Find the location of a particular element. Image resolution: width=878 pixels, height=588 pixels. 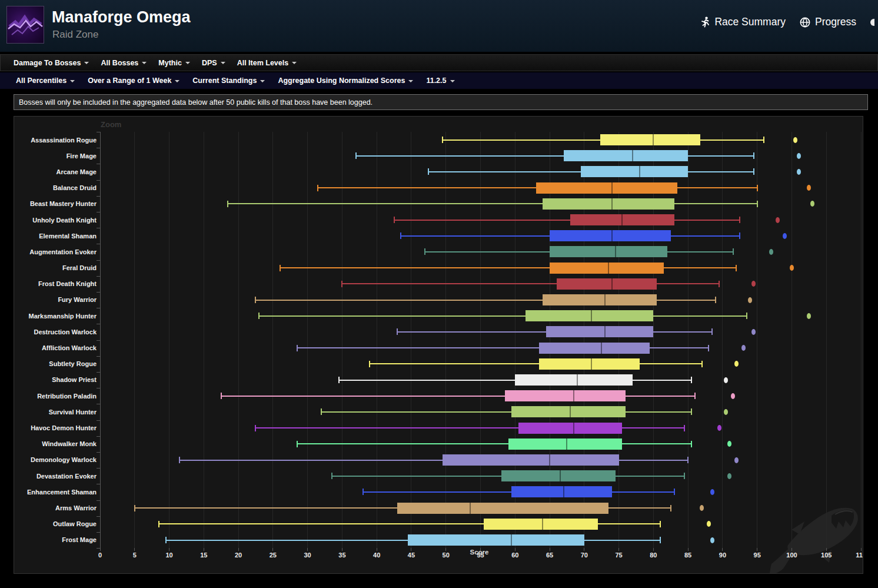

x-axis-tick-label: 5 is located at coordinates (135, 555).